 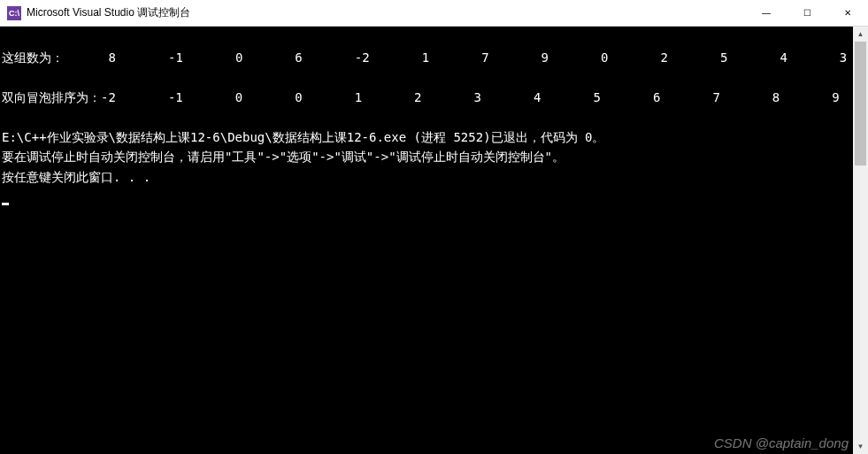 I want to click on window-controls: — ☐ ✕, so click(x=807, y=12).